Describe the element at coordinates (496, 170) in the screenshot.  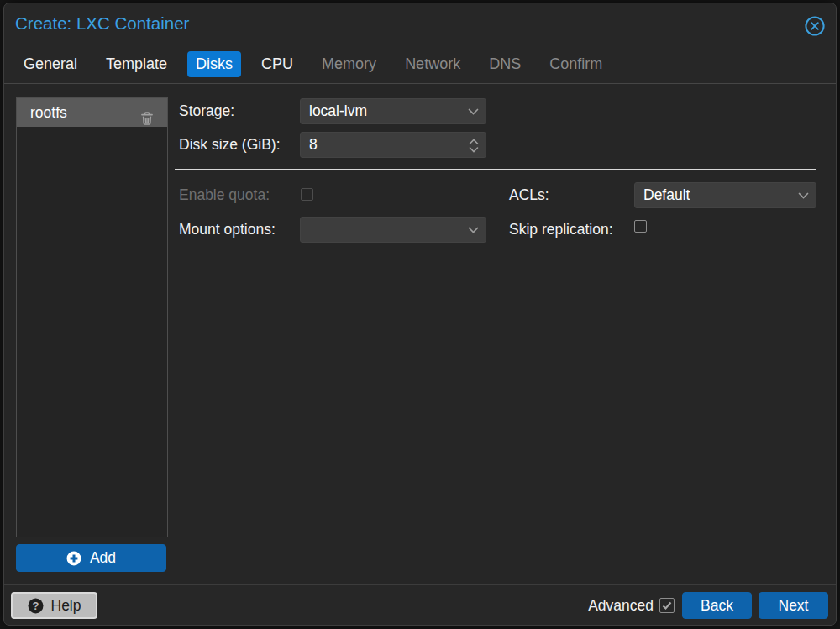
I see `advanced-separator` at that location.